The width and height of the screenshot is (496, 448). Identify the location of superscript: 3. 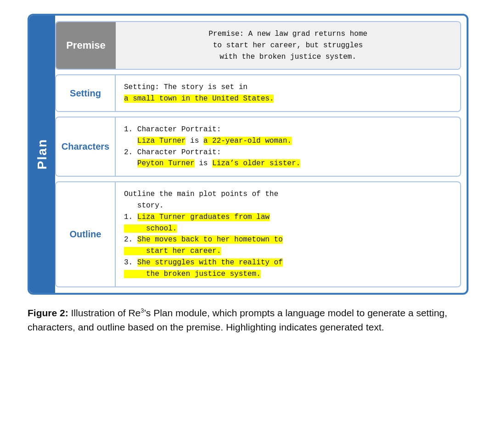
(142, 310).